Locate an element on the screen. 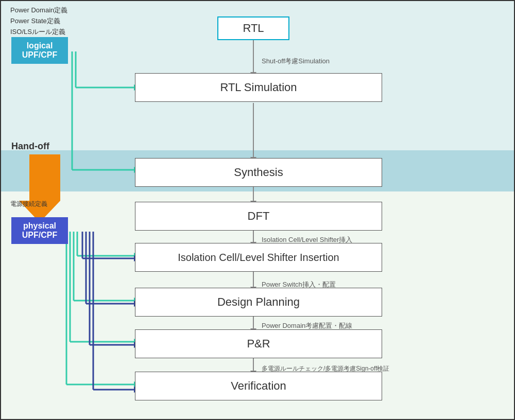 This screenshot has width=515, height=420. power-switch-text: Power Switch挿入・配置 is located at coordinates (299, 284).